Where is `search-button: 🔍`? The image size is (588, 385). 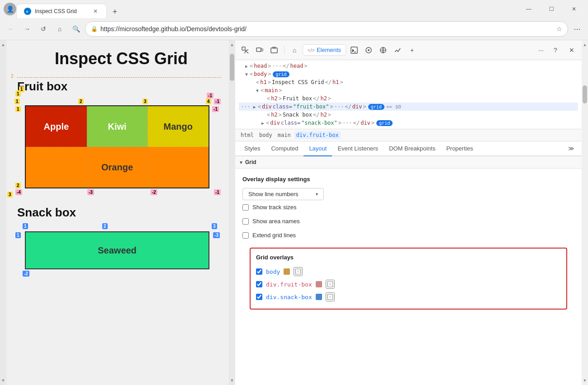
search-button: 🔍 is located at coordinates (76, 29).